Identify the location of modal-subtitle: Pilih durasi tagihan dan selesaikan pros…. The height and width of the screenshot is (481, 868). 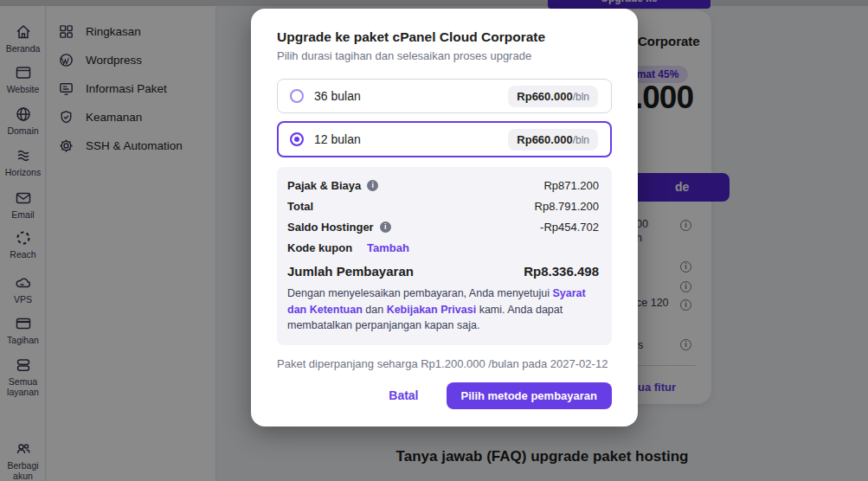
(445, 55).